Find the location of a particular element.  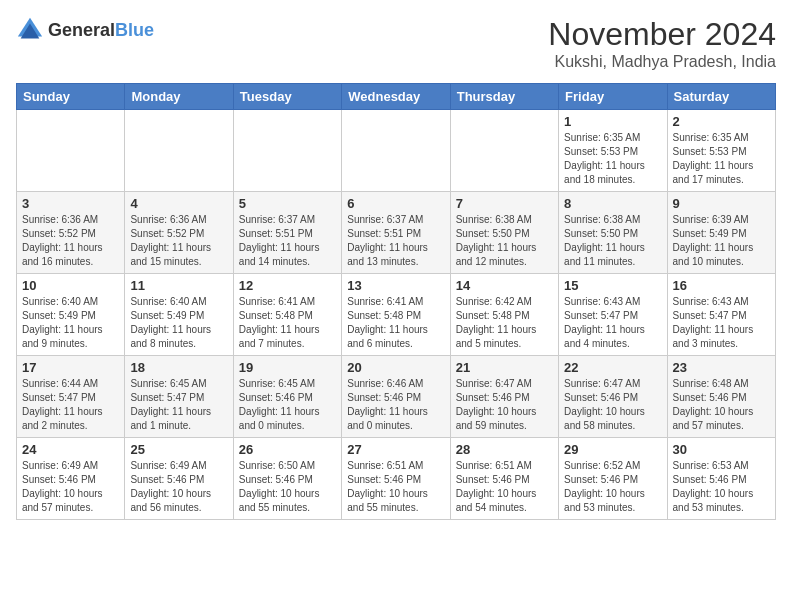

weekday-header-row: SundayMondayTuesdayWednesdayThursdayFrid… is located at coordinates (396, 97).